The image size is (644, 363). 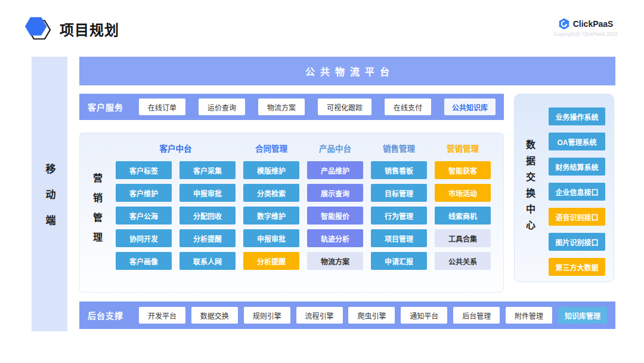 I want to click on customer-service-label: 客户服务, so click(x=106, y=107).